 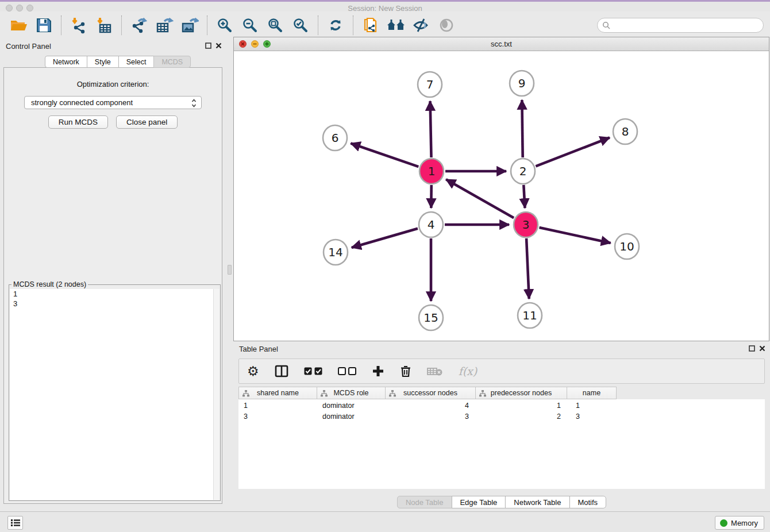 What do you see at coordinates (44, 25) in the screenshot?
I see `save-session-button` at bounding box center [44, 25].